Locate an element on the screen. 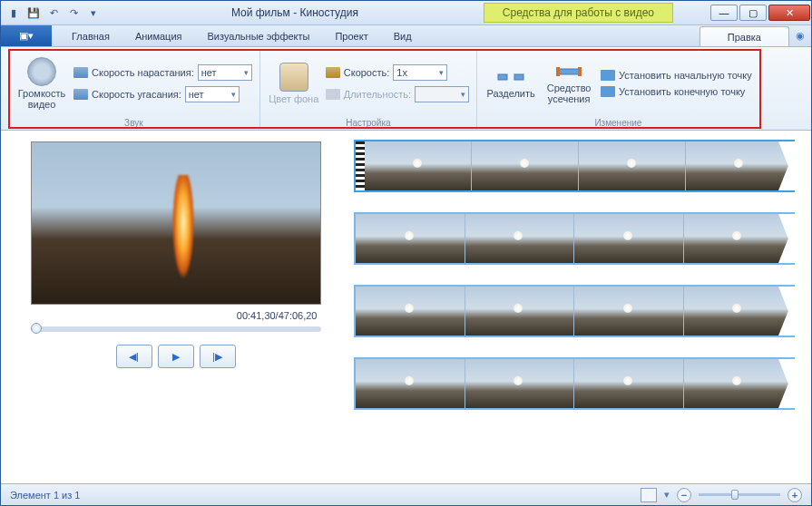  seek-bar is located at coordinates (176, 329).